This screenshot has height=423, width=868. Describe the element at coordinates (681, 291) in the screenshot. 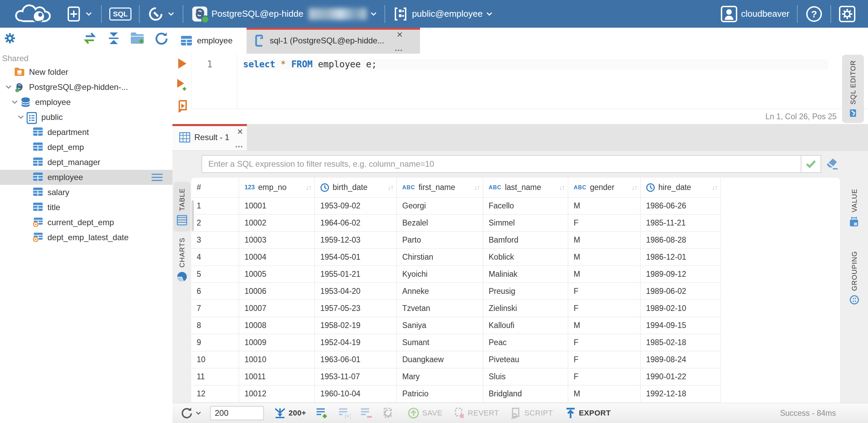

I see `data-cell: 1989-06-02` at that location.